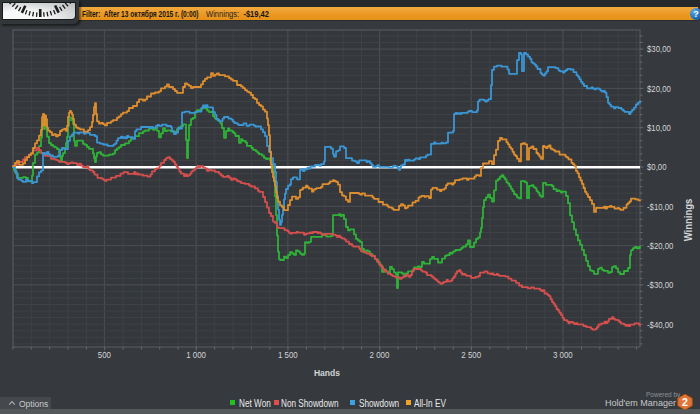 The image size is (700, 414). What do you see at coordinates (563, 356) in the screenshot?
I see `svg-text: 3 000` at bounding box center [563, 356].